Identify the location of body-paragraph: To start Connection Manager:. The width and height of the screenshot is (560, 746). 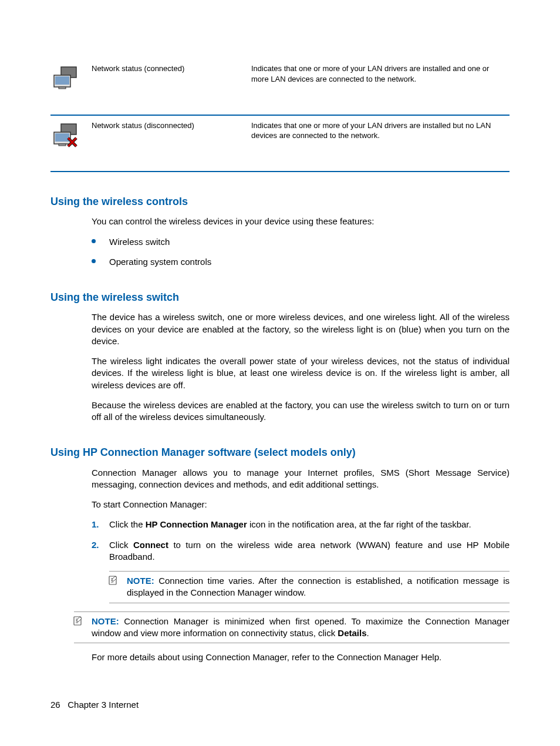
(301, 505).